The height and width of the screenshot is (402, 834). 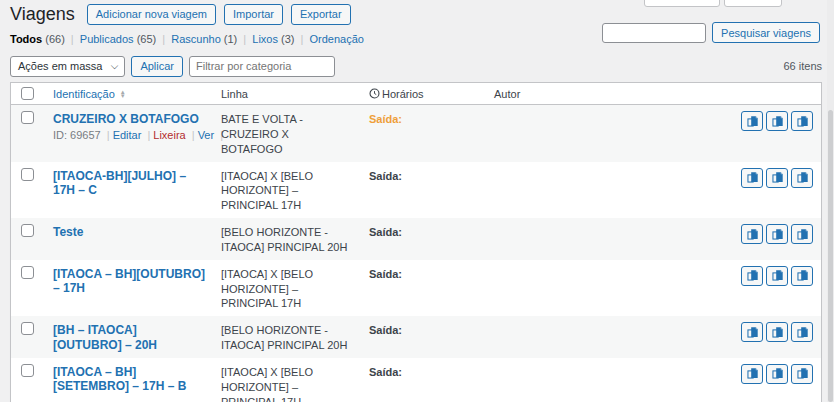 I want to click on table-row: [BH – ITAOCA][OUTUBRO] – 20H [BELO HORIZ…, so click(x=416, y=337).